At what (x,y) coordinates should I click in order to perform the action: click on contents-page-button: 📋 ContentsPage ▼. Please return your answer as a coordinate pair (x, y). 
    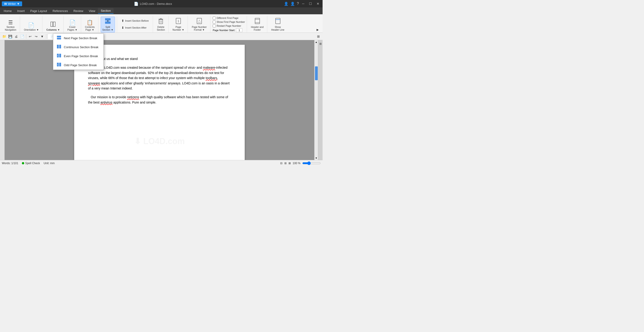
    Looking at the image, I should click on (90, 26).